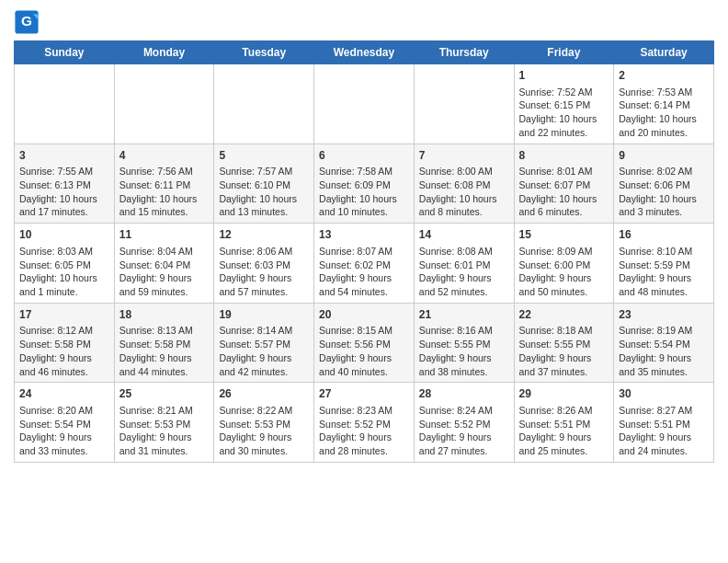 The width and height of the screenshot is (728, 563). Describe the element at coordinates (64, 431) in the screenshot. I see `day-info: Sunrise: 8:20 AM Sunset: 5:54 PM Dayligh…` at that location.